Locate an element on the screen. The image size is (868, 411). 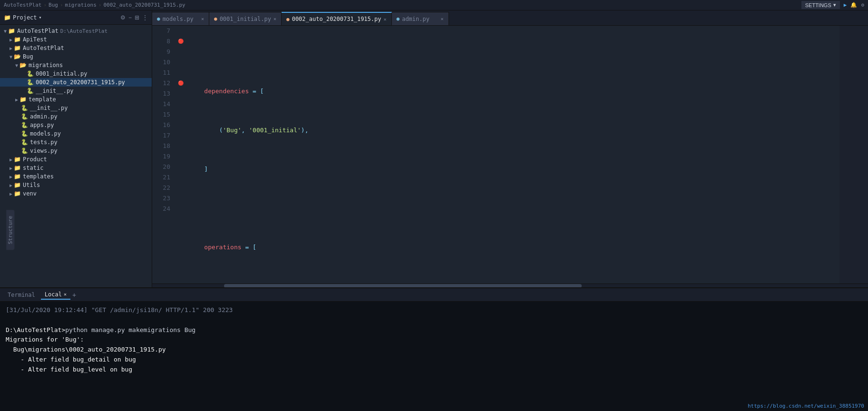
settings-cog-icon: ⚙ is located at coordinates (123, 18).